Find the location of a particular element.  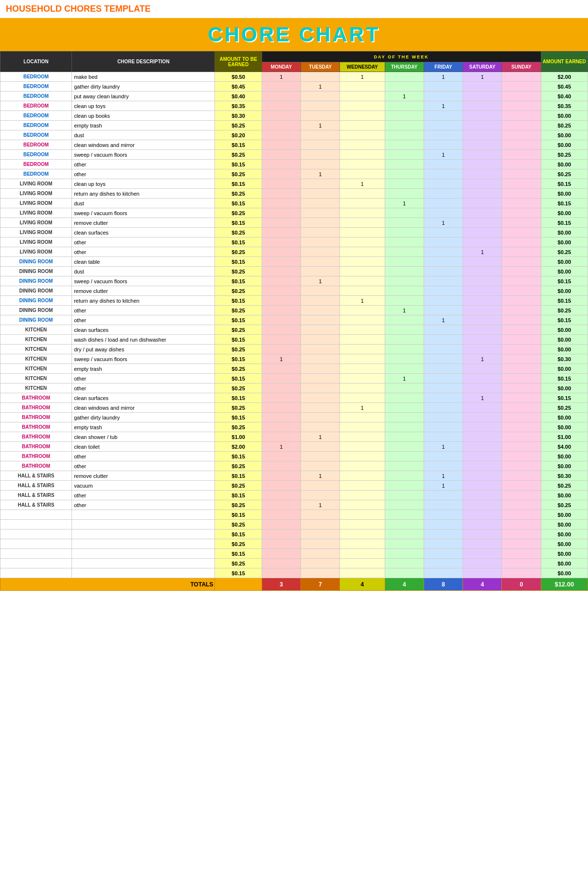

chore-cell: empty trash is located at coordinates (143, 427).